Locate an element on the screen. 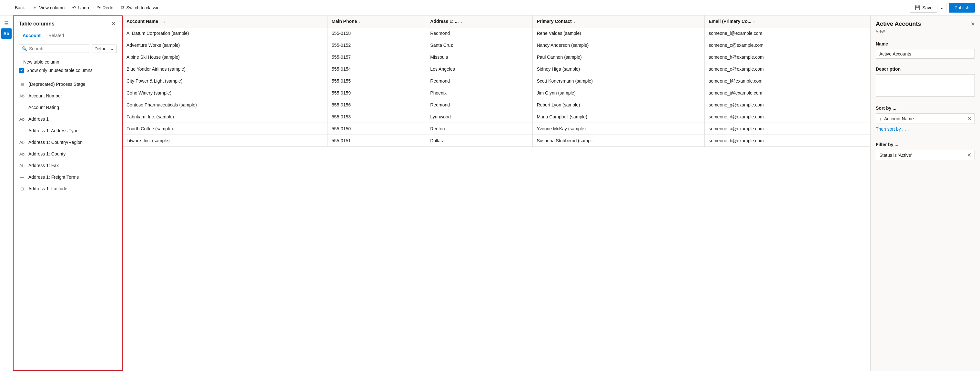  table-cell: Lynnwood is located at coordinates (479, 117).